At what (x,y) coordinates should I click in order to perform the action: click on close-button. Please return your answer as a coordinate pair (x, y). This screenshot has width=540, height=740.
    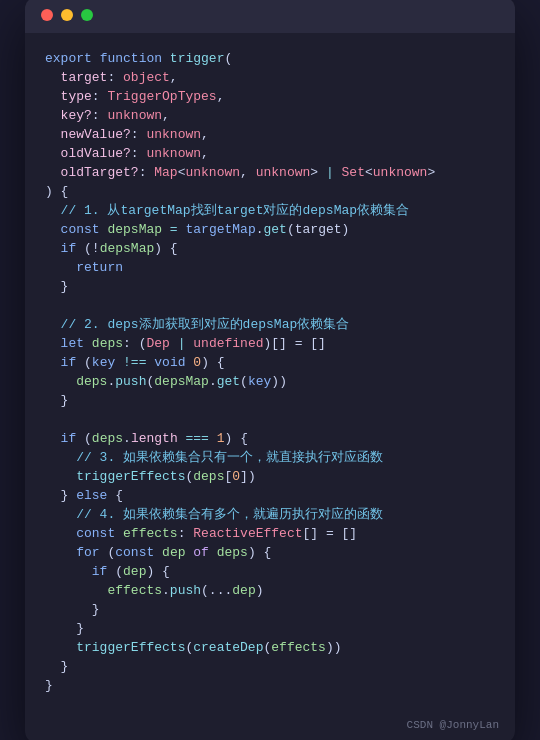
    Looking at the image, I should click on (47, 15).